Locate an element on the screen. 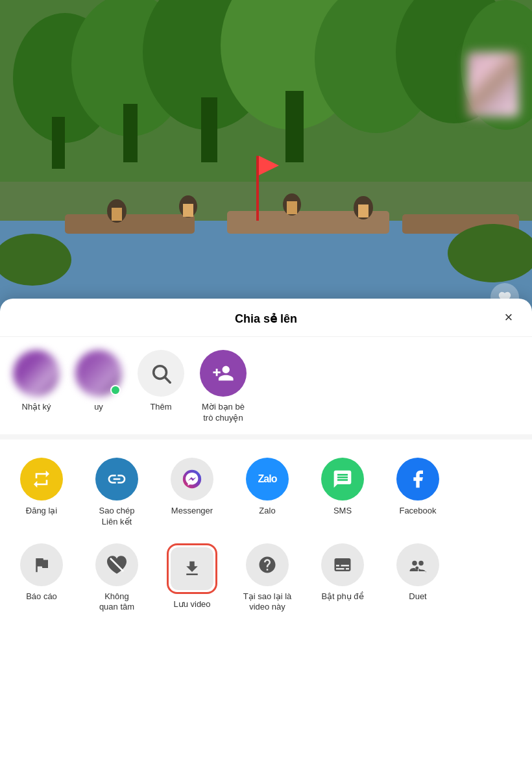 The height and width of the screenshot is (779, 532). icon-dang-lai is located at coordinates (42, 479).